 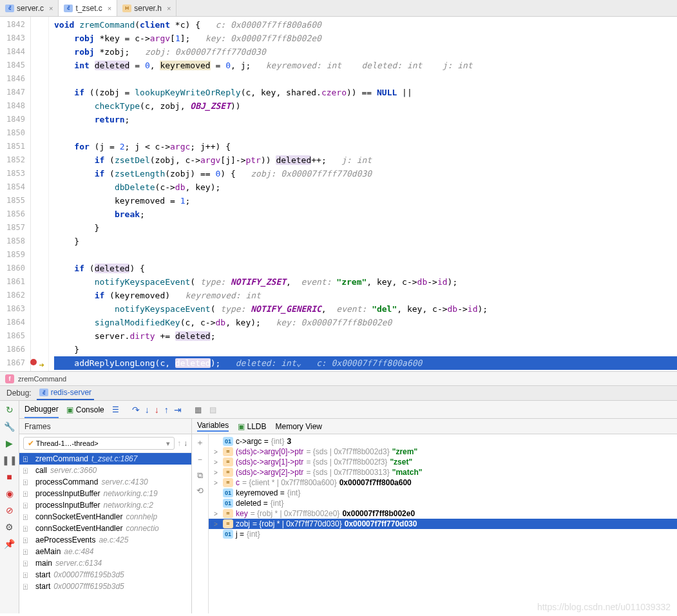 What do you see at coordinates (443, 483) in the screenshot?
I see `variable-row: >= c = {client * | 0x7f7ff800a600} 0x000…` at bounding box center [443, 483].